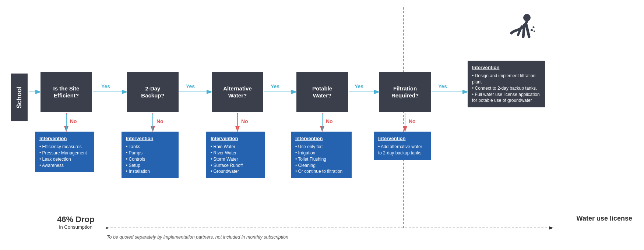 This screenshot has width=644, height=250. Describe the element at coordinates (321, 159) in the screenshot. I see `intervention-4-list: Use only for: Irrigation Toilet Flushing…` at that location.